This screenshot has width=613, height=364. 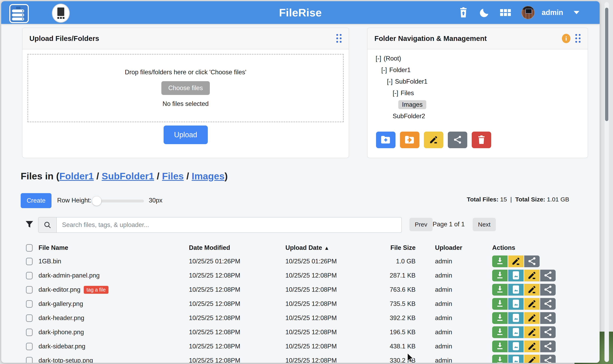 I want to click on dark-mode-moon-icon, so click(x=484, y=13).